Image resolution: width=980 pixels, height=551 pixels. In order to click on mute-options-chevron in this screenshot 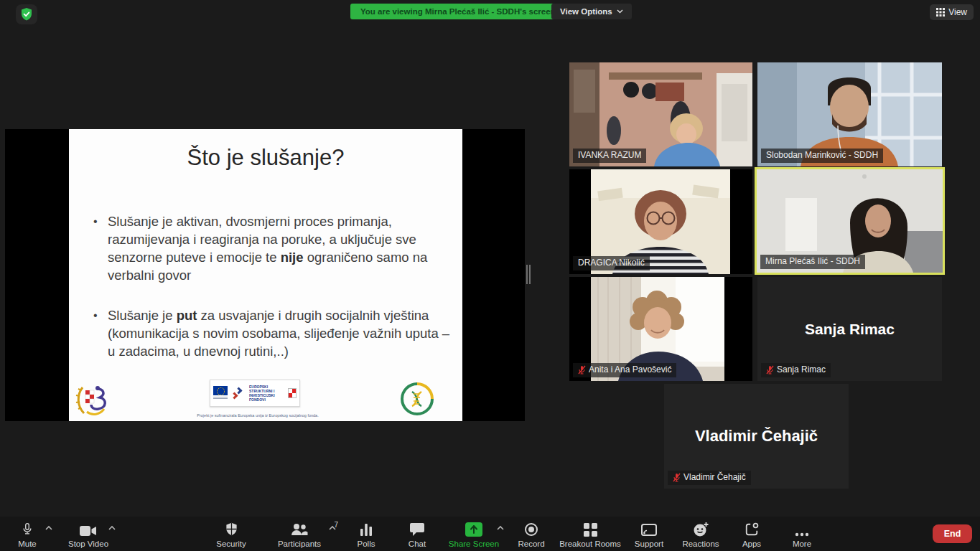, I will do `click(49, 528)`.